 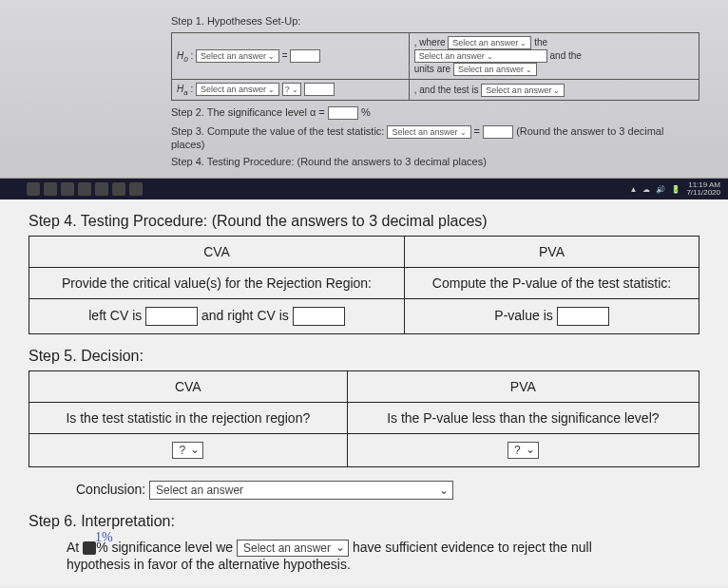 I want to click on test-type-select: Select an answer, so click(x=523, y=90).